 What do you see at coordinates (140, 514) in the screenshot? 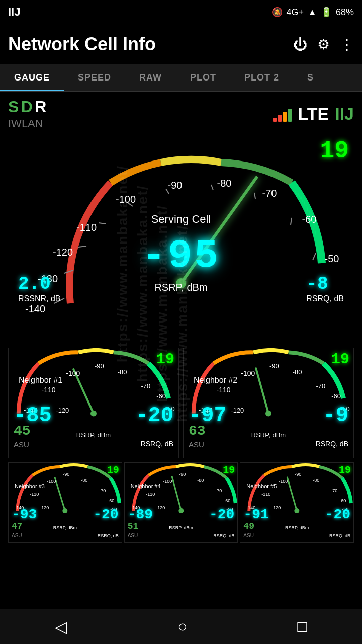
I see `neighbor-4-rsrp: -89` at bounding box center [140, 514].